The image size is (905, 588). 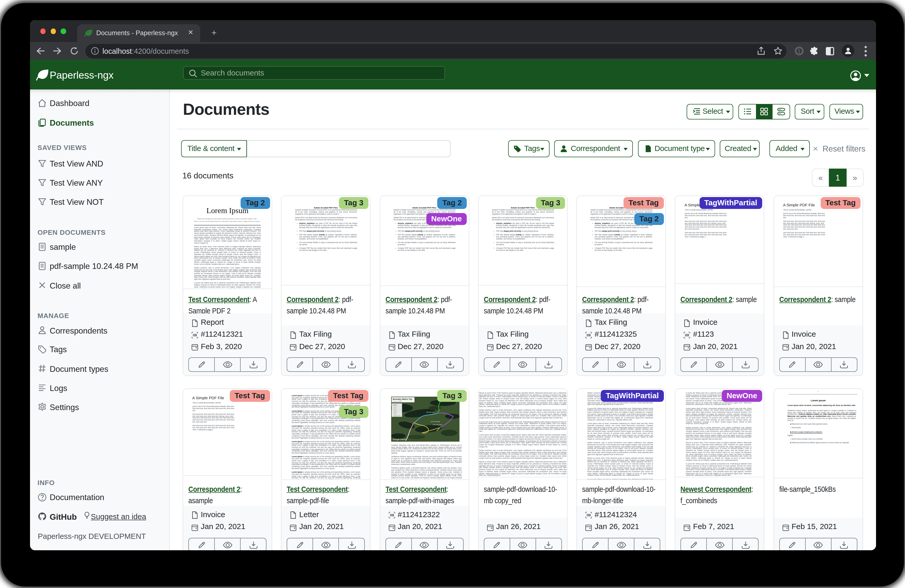 What do you see at coordinates (399, 439) in the screenshot?
I see `svg-text: Google Earth` at bounding box center [399, 439].